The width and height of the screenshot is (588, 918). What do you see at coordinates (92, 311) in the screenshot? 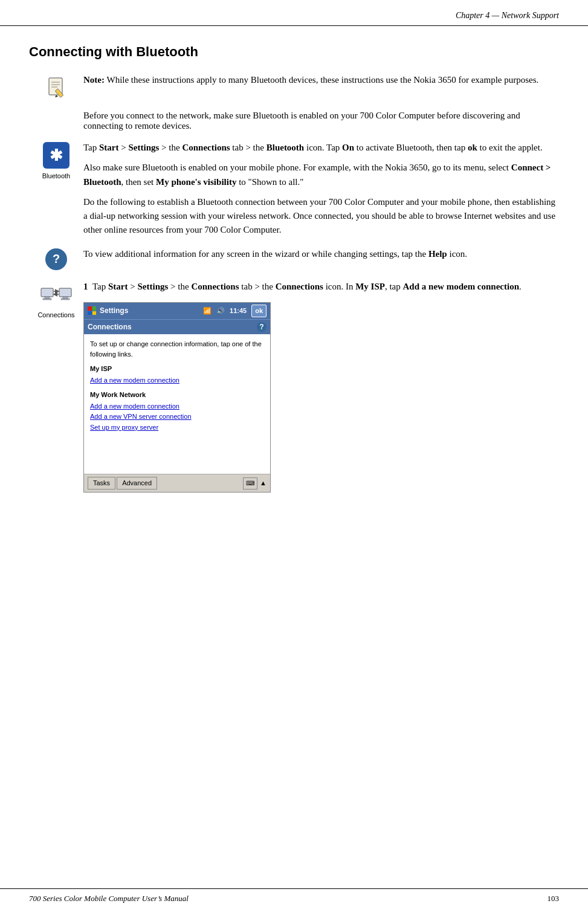
I see `windows-logo-icon` at bounding box center [92, 311].